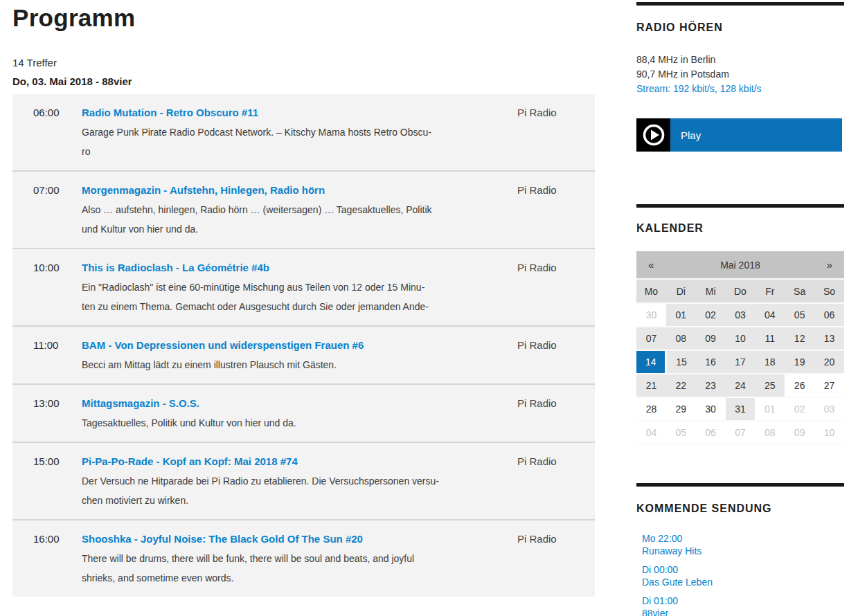  What do you see at coordinates (170, 113) in the screenshot?
I see `program-title-link: Radio Mutation - Retro Obscuro #11` at bounding box center [170, 113].